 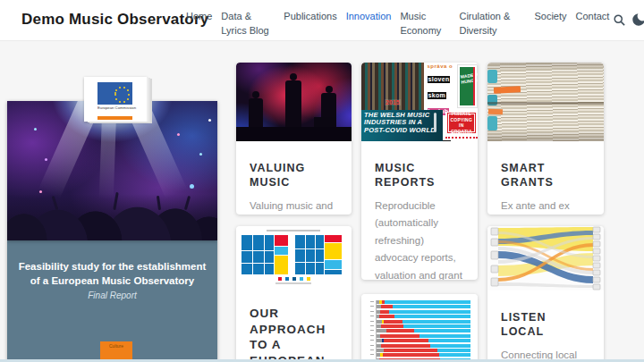 What do you see at coordinates (113, 171) in the screenshot?
I see `concert-crowd-photo` at bounding box center [113, 171].